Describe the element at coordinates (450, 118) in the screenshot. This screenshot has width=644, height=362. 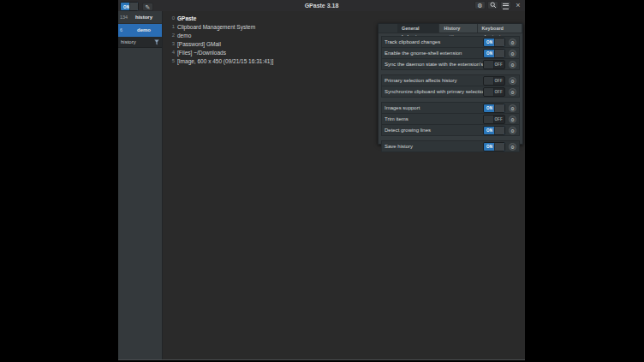
I see `setting-row-trim-items: Trim items OFF ⚙` at that location.